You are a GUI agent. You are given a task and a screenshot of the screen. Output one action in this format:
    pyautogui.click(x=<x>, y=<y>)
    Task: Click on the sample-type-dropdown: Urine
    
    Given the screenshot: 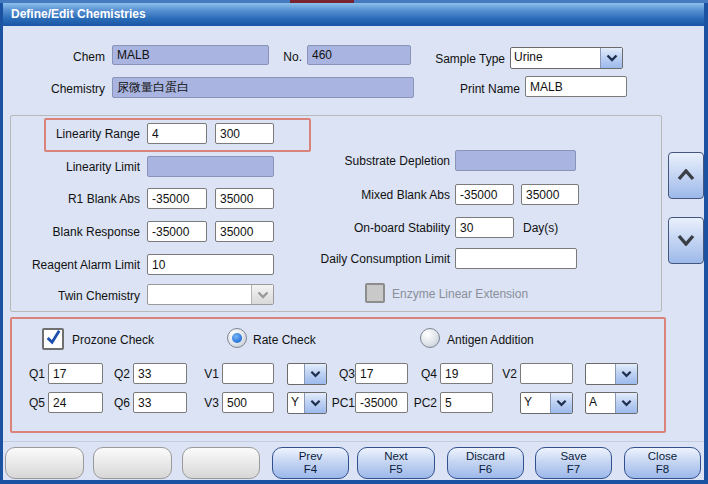 What is the action you would take?
    pyautogui.click(x=566, y=58)
    